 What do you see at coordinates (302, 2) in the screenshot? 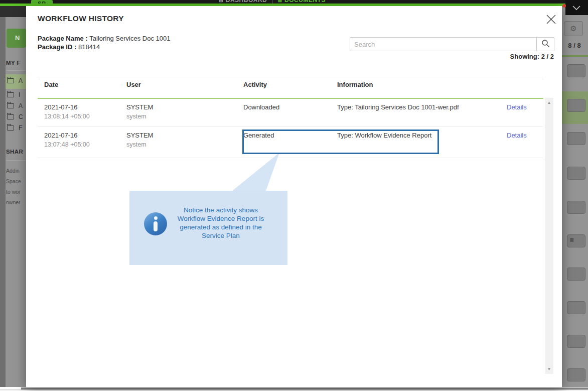
I see `nav-documents: ≣DOCUMENTS` at bounding box center [302, 2].